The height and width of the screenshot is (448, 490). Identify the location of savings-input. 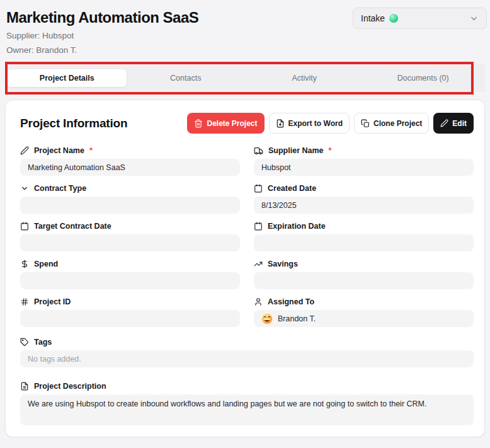
(364, 281).